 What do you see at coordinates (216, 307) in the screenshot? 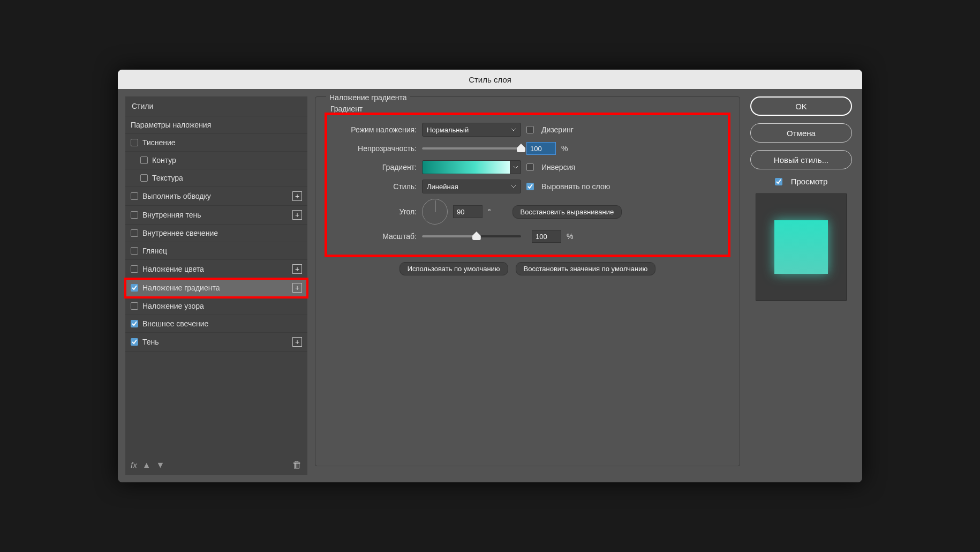
I see `style-item-9: Наложение узора` at bounding box center [216, 307].